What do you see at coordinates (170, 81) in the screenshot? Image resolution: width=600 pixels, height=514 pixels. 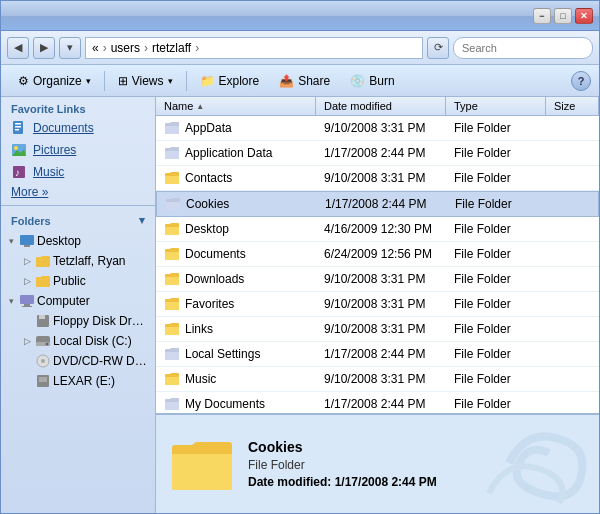 I see `views-dropdown-icon: ▾` at bounding box center [170, 81].